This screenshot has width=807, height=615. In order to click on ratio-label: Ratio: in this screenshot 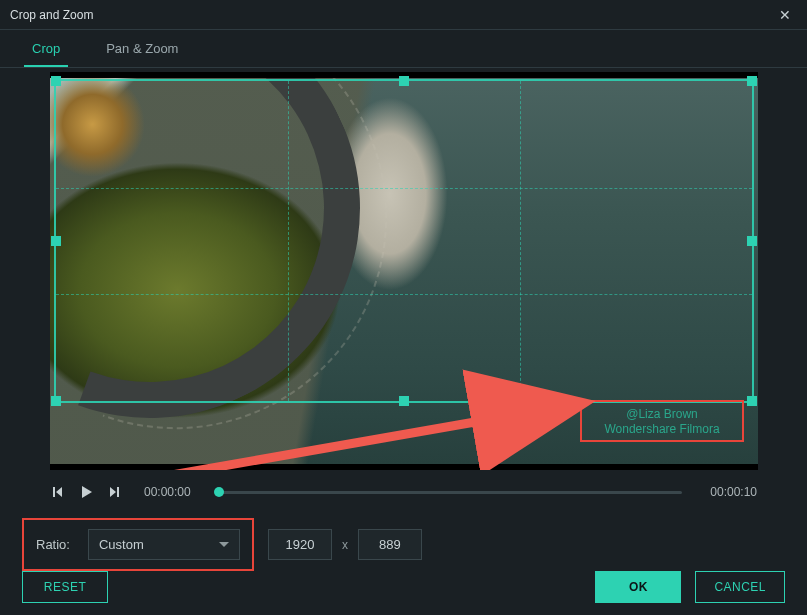, I will do `click(53, 544)`.